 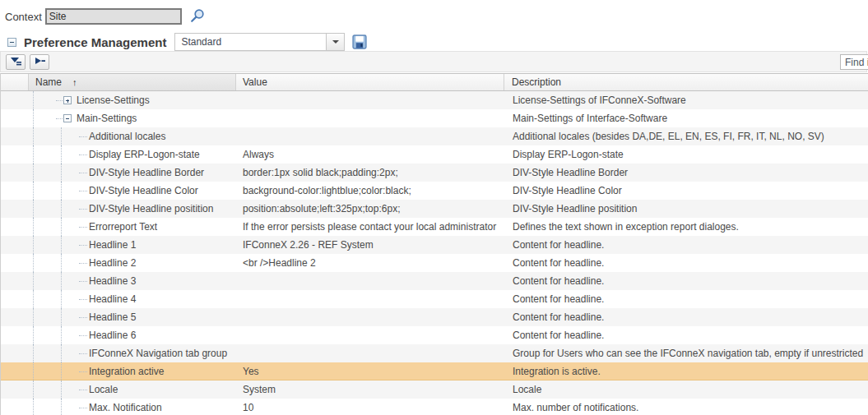 What do you see at coordinates (67, 100) in the screenshot?
I see `expand-icon` at bounding box center [67, 100].